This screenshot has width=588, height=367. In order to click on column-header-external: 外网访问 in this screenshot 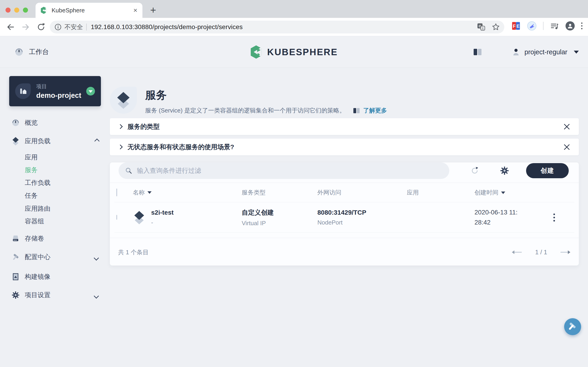, I will do `click(362, 193)`.